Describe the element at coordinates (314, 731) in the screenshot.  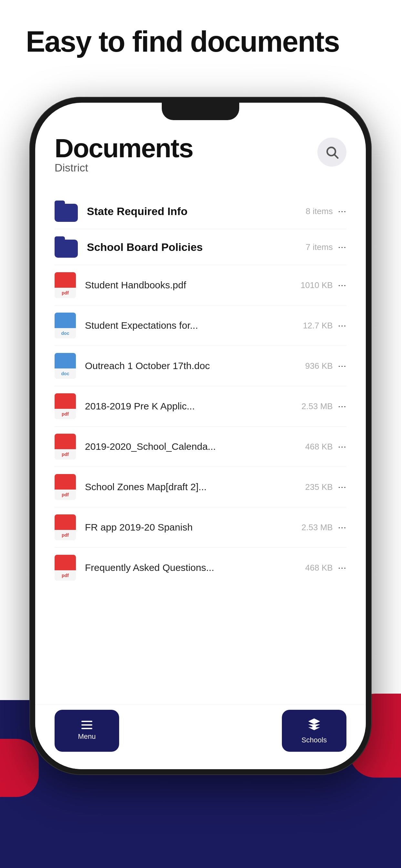
I see `schools-tab-button: Schools` at that location.